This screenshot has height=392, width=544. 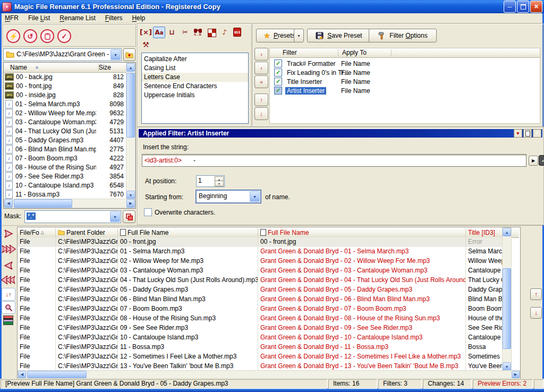 What do you see at coordinates (264, 290) in the screenshot?
I see `preview-row: FileC:\Files\MP3\Jazz\Gr05 - Daddy Grape…` at bounding box center [264, 290].